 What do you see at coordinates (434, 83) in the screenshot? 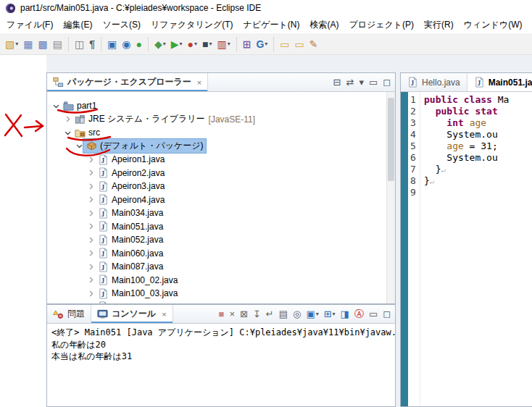
I see `tab-hello-java: J Hello.java` at bounding box center [434, 83].